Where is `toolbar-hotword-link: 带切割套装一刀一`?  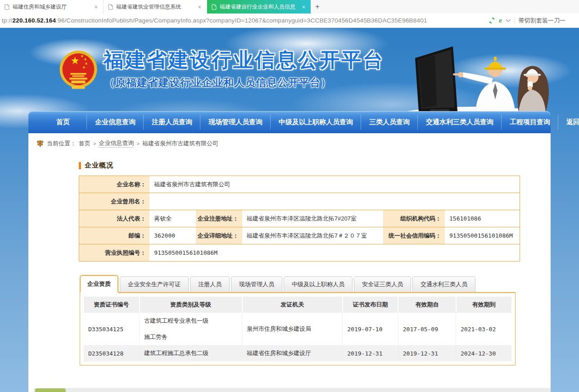 toolbar-hotword-link: 带切割套装一刀一 is located at coordinates (547, 21).